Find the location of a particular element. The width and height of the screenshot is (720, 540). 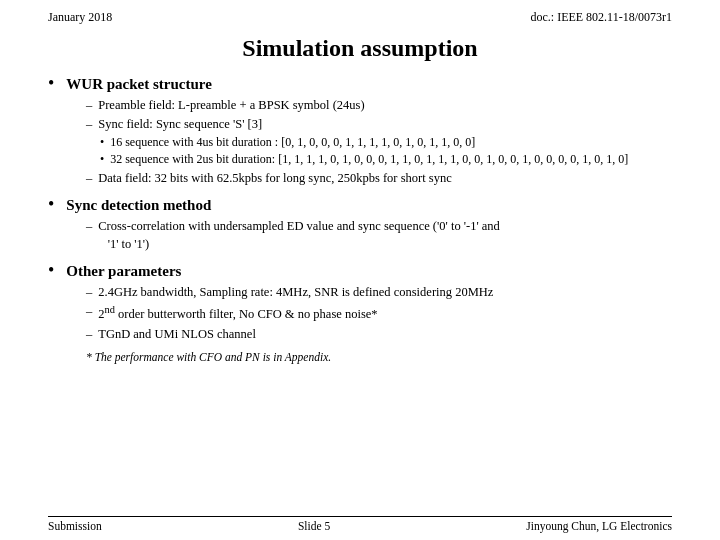

sub-item-text-2-0: 2.4GHz bandwidth, Sampling rate: 4MHz, S… is located at coordinates (296, 292).